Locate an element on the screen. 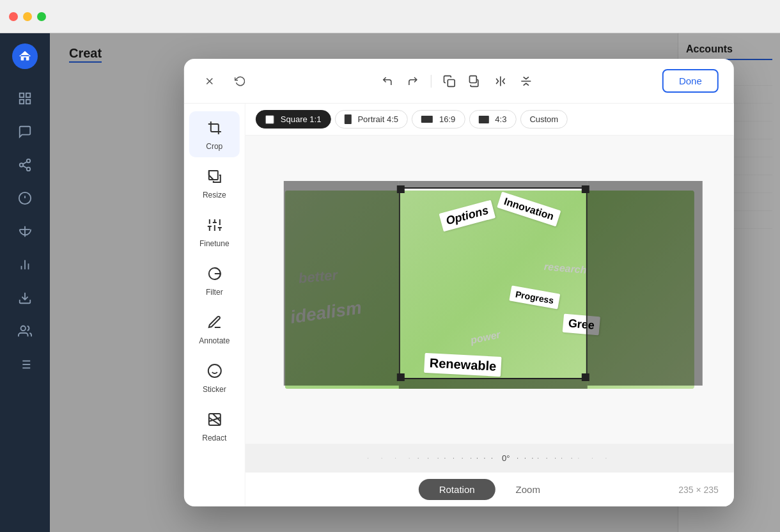 This screenshot has height=532, width=780. crop-label: Crop is located at coordinates (214, 146).